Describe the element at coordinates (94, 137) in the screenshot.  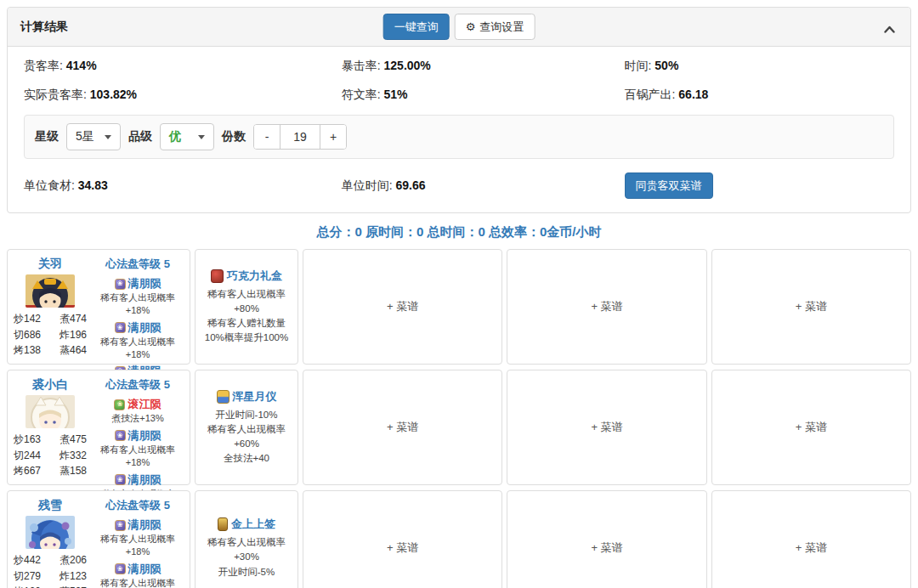
I see `star-select: 5星` at that location.